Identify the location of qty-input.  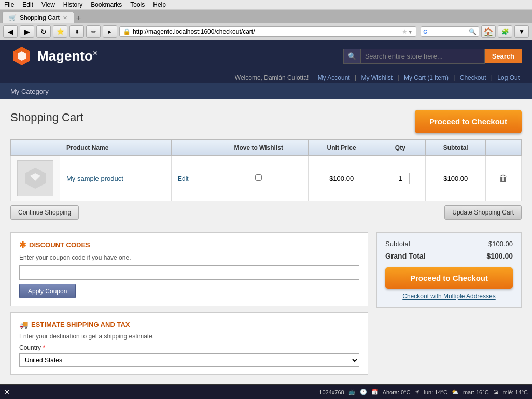
(400, 178).